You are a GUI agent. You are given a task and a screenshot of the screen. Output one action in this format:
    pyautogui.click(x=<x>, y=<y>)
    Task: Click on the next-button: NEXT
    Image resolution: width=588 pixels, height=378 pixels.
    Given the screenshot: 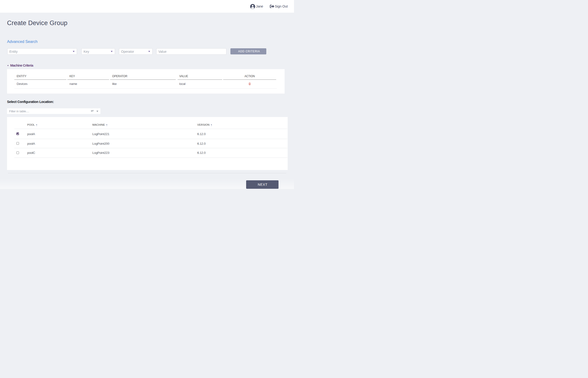 What is the action you would take?
    pyautogui.click(x=262, y=185)
    